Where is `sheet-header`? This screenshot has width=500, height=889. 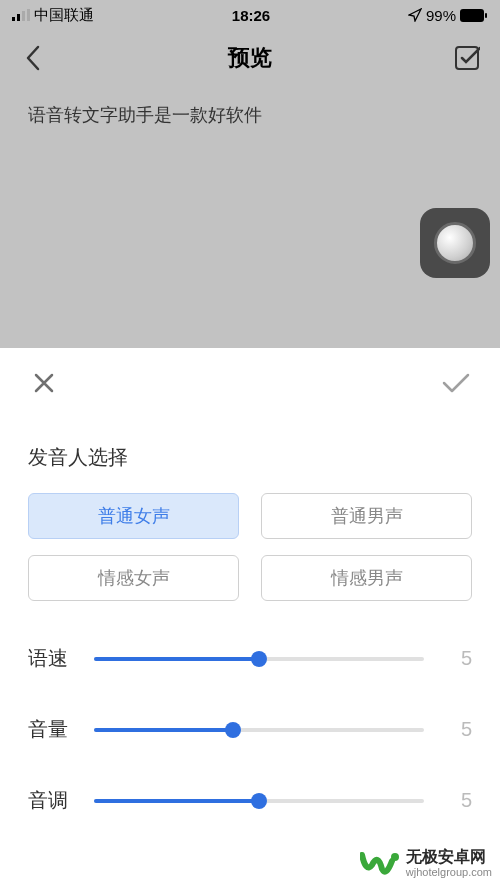 sheet-header is located at coordinates (250, 383).